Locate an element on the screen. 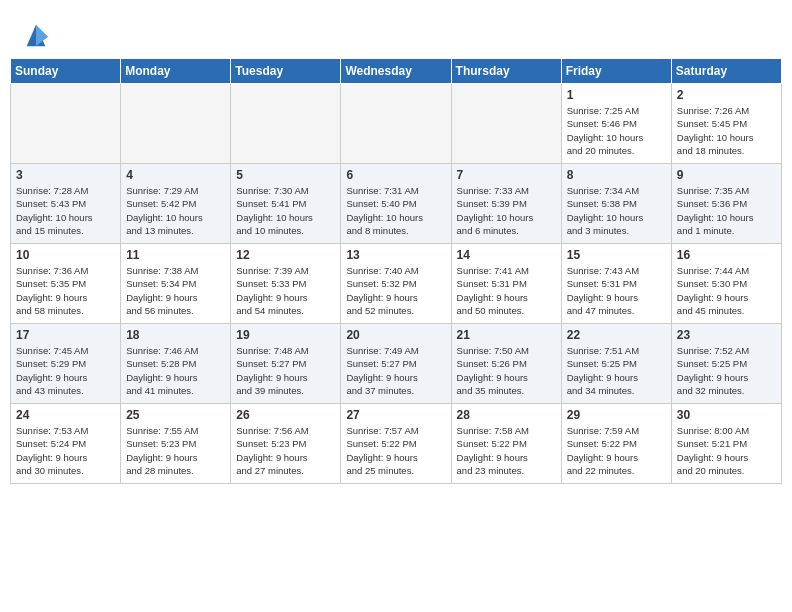 This screenshot has width=792, height=612. column-header-thursday: Thursday is located at coordinates (506, 72).